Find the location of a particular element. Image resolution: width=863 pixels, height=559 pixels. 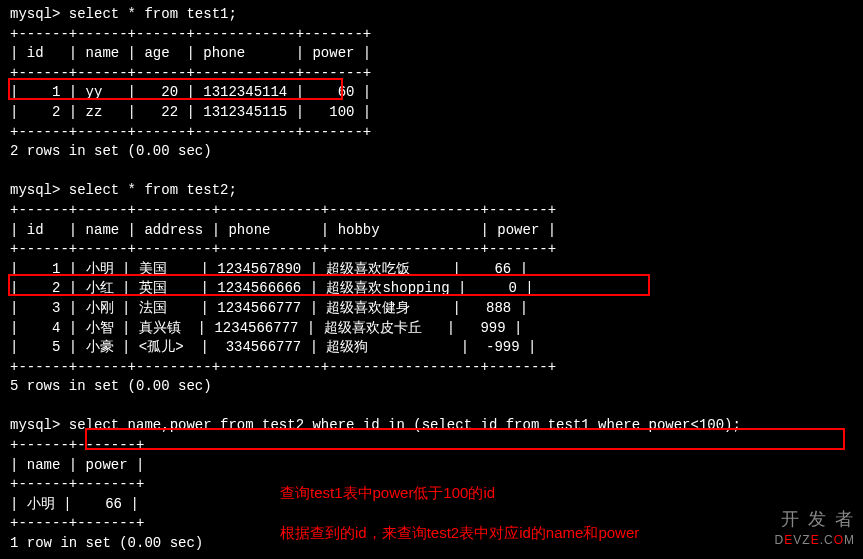

table-header: | name | power | is located at coordinates (432, 466).